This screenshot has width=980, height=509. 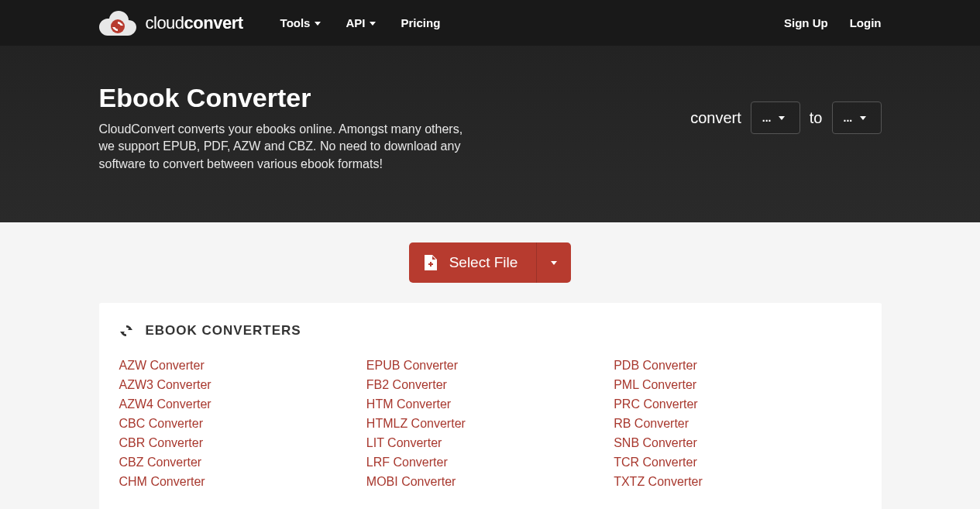 What do you see at coordinates (817, 118) in the screenshot?
I see `to-label: to` at bounding box center [817, 118].